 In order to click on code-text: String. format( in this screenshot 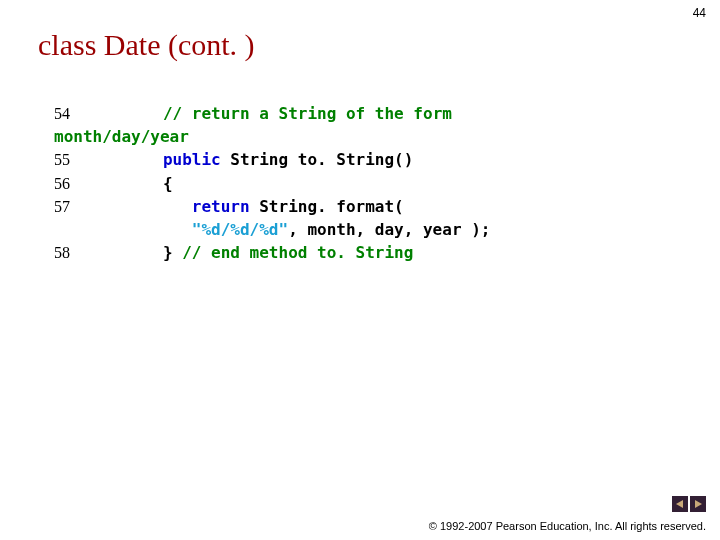, I will do `click(327, 206)`.